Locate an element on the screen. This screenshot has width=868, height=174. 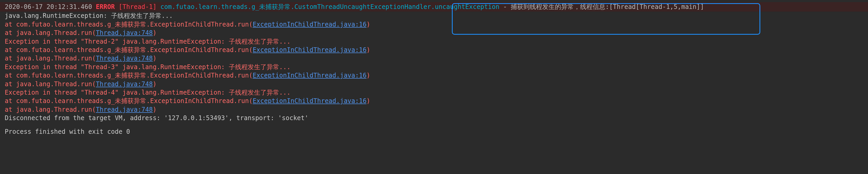
thread-exception-header: Exception in thread "Thread-4" java.lang… is located at coordinates (434, 92).